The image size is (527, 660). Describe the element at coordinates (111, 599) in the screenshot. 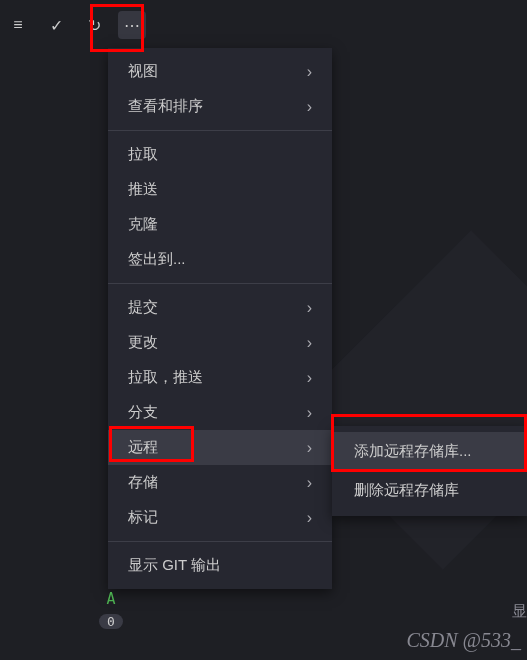

I see `added-marker: A` at that location.